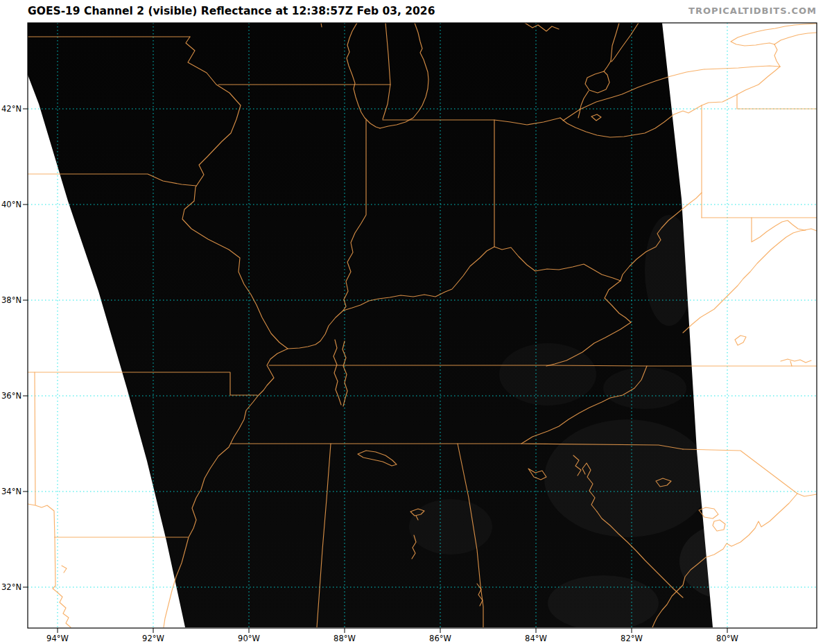 Image resolution: width=832 pixels, height=644 pixels. I want to click on lon-tick-label: 84°W, so click(536, 638).